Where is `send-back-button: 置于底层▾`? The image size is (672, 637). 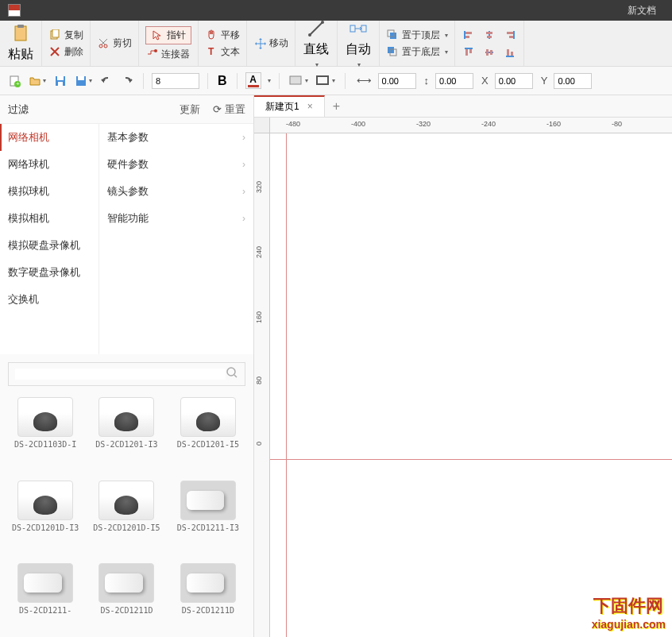 send-back-button: 置于底层▾ is located at coordinates (417, 52).